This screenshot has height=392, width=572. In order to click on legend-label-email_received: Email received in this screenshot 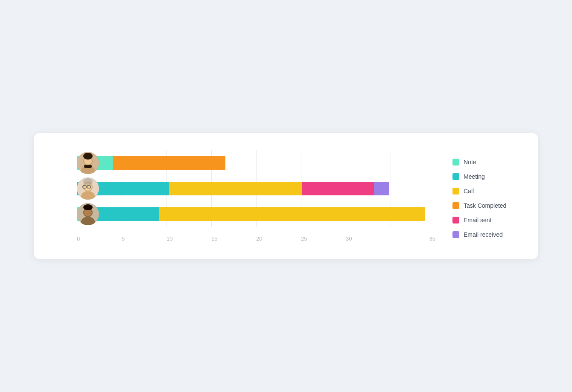, I will do `click(483, 235)`.